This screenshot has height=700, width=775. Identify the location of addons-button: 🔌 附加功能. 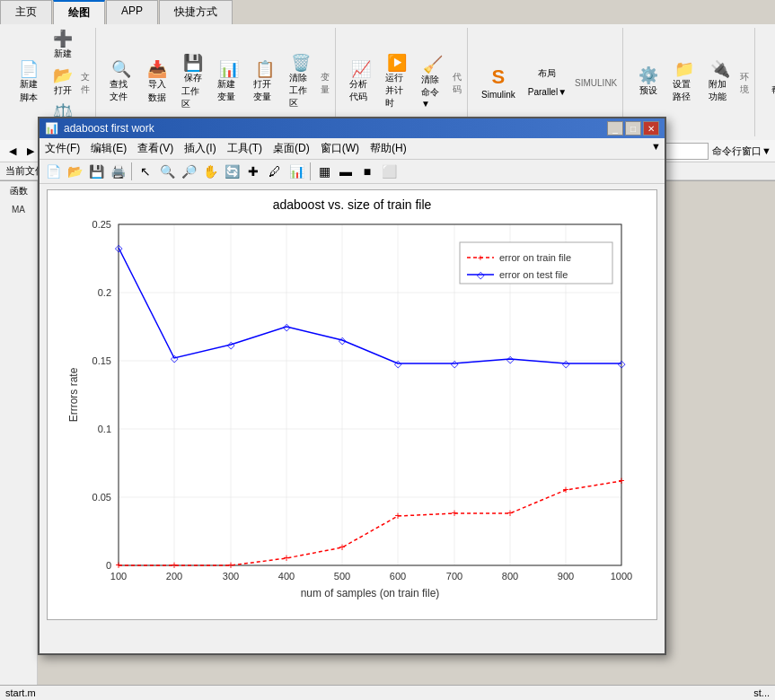
(720, 83).